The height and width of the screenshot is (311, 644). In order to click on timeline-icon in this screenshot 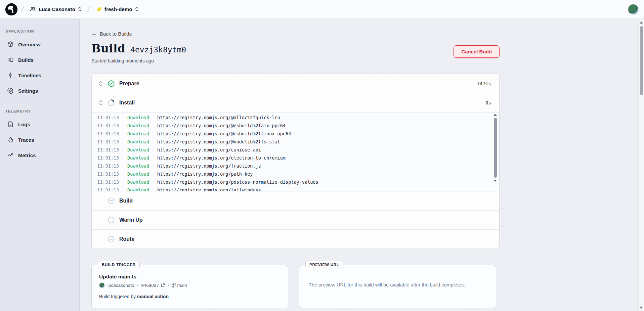, I will do `click(10, 75)`.